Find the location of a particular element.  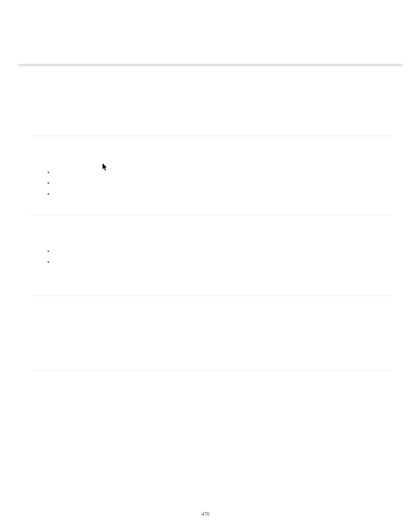

header-rule is located at coordinates (211, 65).